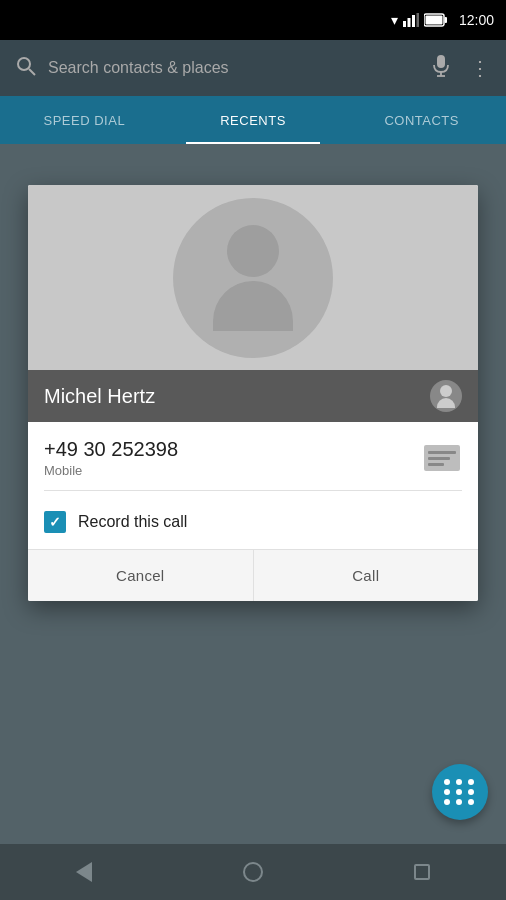 The width and height of the screenshot is (506, 900). Describe the element at coordinates (446, 396) in the screenshot. I see `avatar-small-inner` at that location.